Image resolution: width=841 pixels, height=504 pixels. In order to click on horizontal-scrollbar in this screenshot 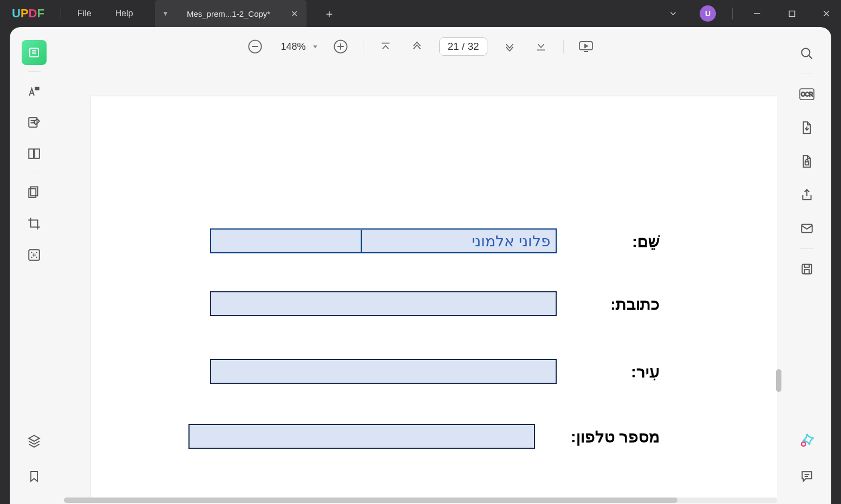, I will do `click(420, 500)`.